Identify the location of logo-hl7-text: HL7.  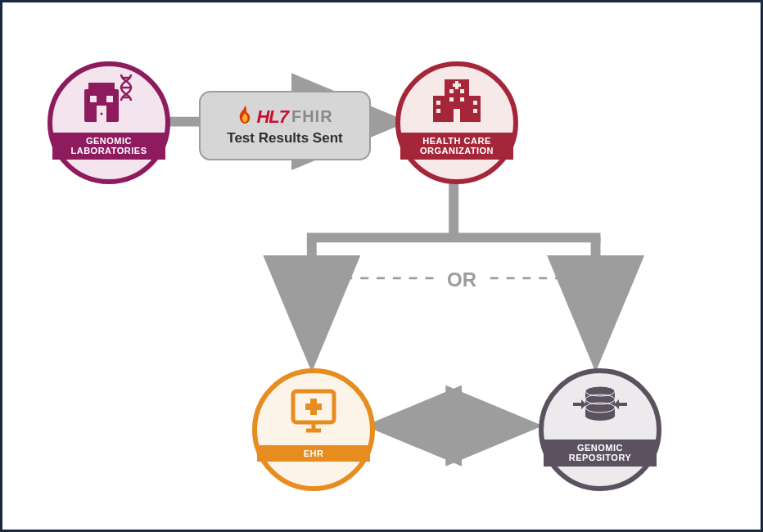
(272, 117).